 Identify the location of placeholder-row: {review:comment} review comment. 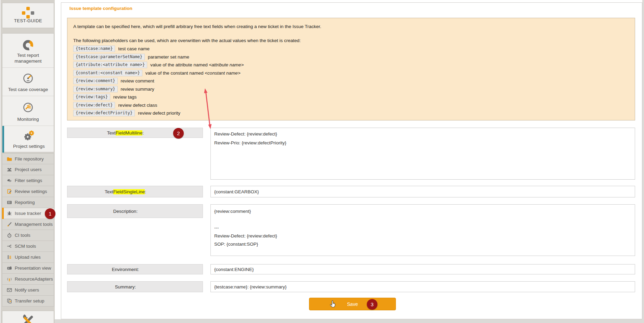
(351, 81).